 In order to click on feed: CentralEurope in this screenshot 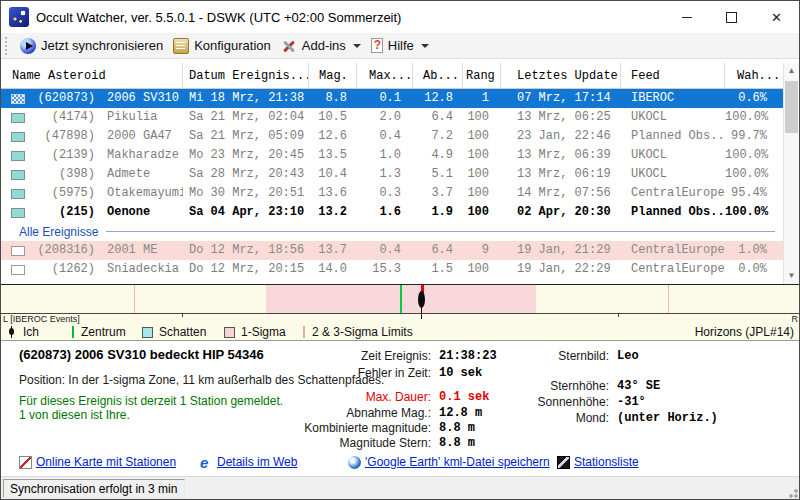, I will do `click(673, 270)`.